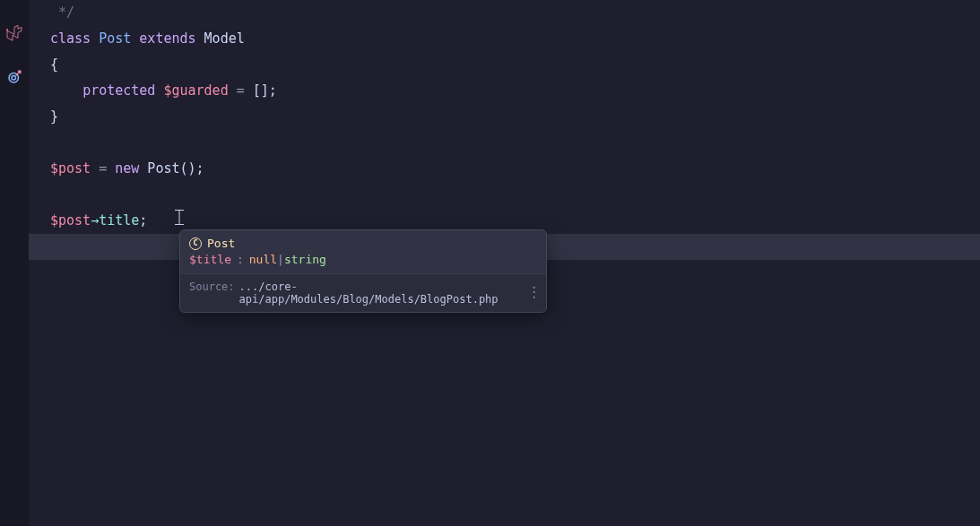 The image size is (980, 526). I want to click on keyword-token: extends, so click(167, 39).